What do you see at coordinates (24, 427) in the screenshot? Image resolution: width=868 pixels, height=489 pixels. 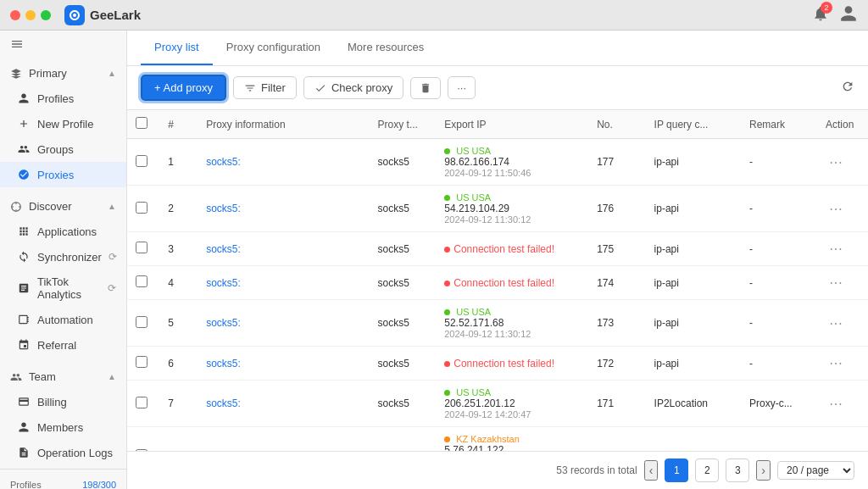 I see `members-icon` at bounding box center [24, 427].